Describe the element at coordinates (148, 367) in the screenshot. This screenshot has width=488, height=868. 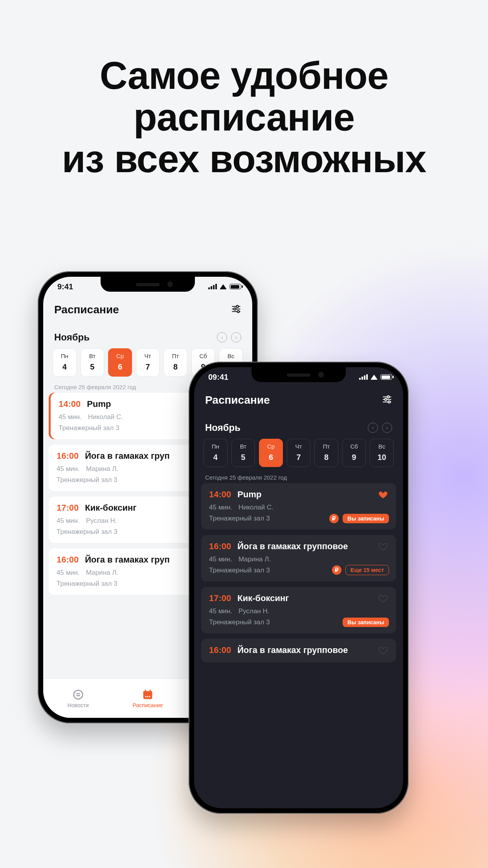
I see `day-number: 7` at that location.